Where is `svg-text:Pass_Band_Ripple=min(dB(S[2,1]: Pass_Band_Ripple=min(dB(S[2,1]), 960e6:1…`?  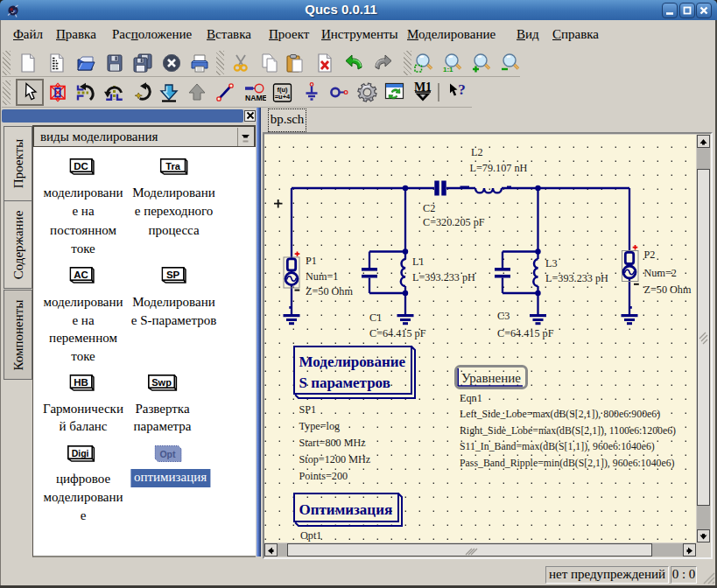
svg-text:Pass_Band_Ripple=min(dB(S[2,1]: Pass_Band_Ripple=min(dB(S[2,1]), 960e6:1… is located at coordinates (567, 463).